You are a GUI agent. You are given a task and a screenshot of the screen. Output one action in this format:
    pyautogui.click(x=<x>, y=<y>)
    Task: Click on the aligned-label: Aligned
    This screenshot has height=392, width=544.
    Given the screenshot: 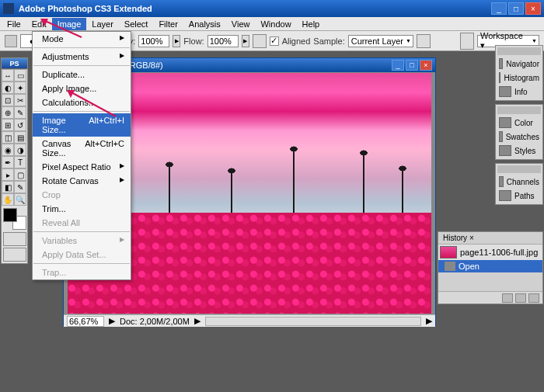 What is the action you would take?
    pyautogui.click(x=297, y=41)
    